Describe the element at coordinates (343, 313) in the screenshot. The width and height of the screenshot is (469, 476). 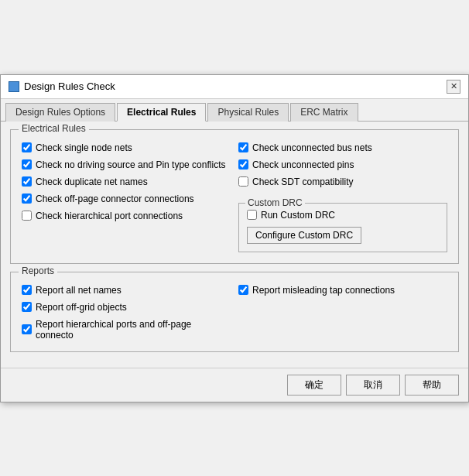
I see `reports-right-col: Report misleading tap connections` at that location.